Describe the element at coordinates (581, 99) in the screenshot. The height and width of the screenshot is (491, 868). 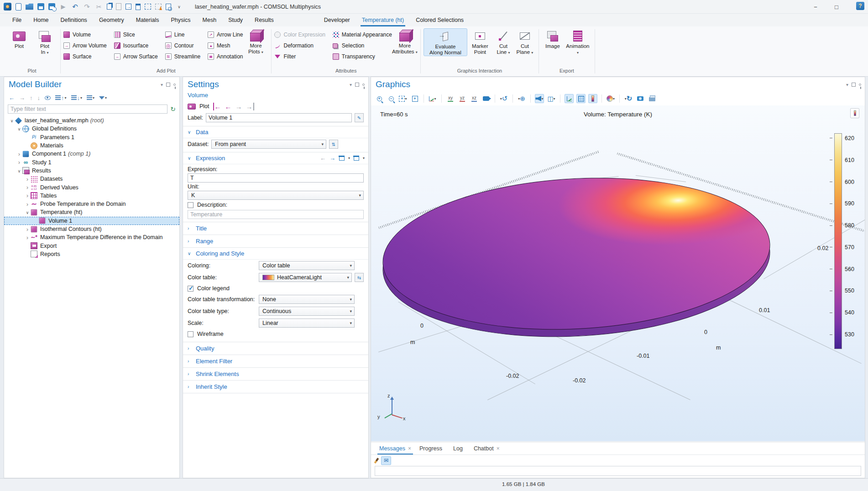
I see `show-grid-toggle` at that location.